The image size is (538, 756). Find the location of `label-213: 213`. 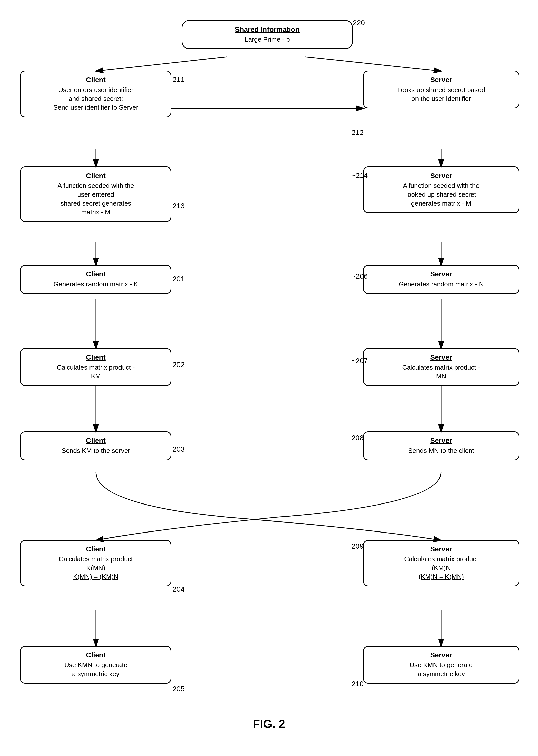

label-213: 213 is located at coordinates (179, 206).